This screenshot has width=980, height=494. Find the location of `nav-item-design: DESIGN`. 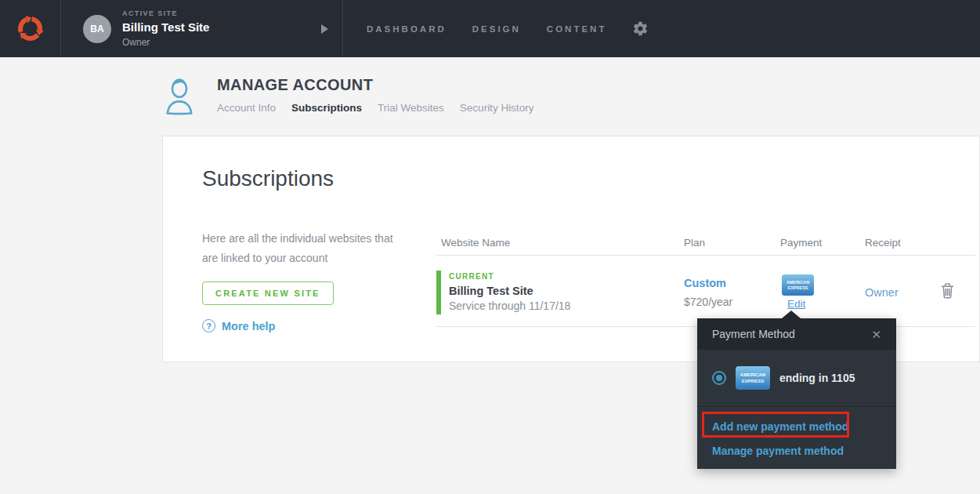

nav-item-design: DESIGN is located at coordinates (497, 29).